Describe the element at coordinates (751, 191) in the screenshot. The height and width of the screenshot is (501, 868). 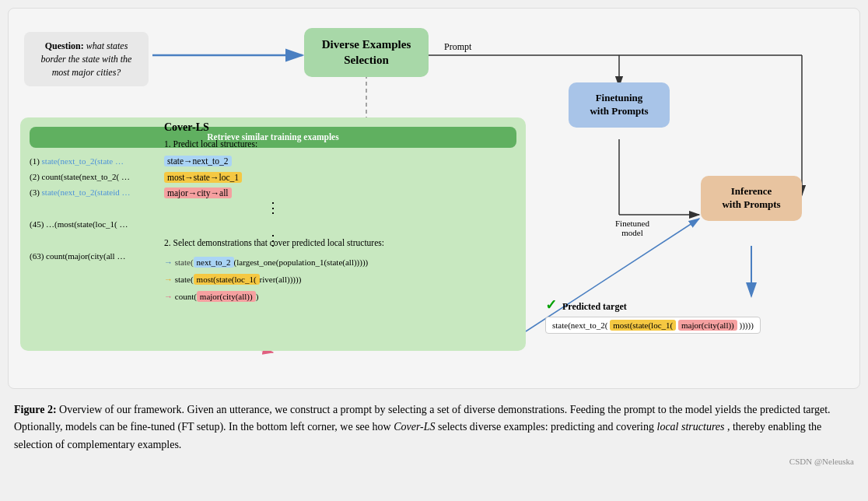
I see `inference-line1: Inference` at that location.